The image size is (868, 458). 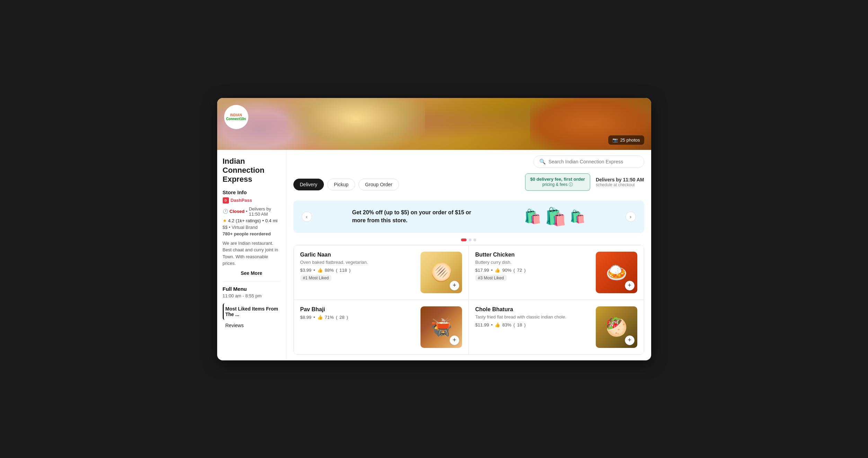 What do you see at coordinates (533, 270) in the screenshot?
I see `item-price-row-butter-chicken: $17.99 • 👍 90% ( 72 )` at bounding box center [533, 270].